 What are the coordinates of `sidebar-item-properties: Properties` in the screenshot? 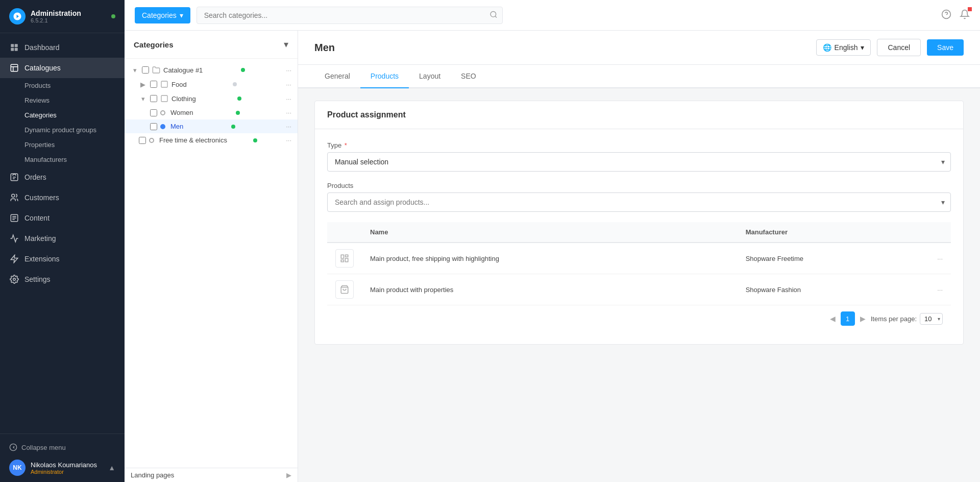 It's located at (75, 145).